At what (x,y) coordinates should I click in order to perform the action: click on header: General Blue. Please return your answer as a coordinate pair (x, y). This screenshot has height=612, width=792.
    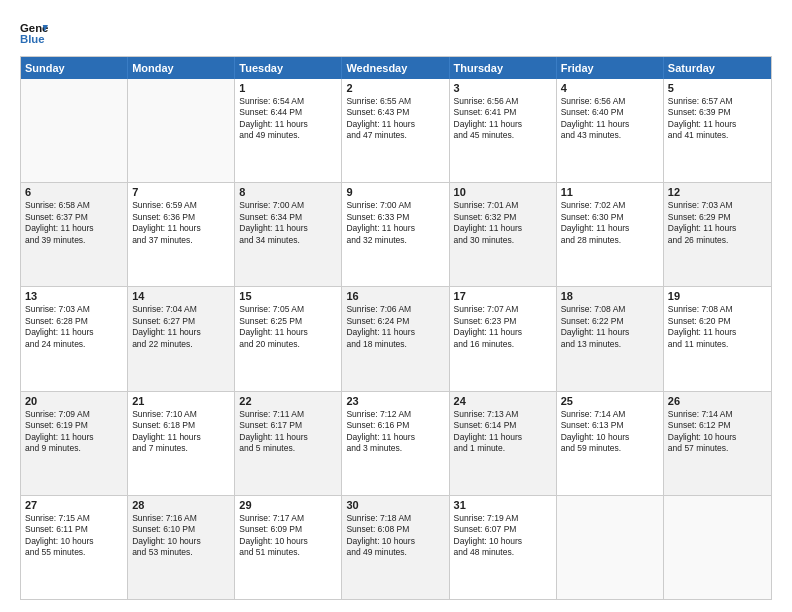
    Looking at the image, I should click on (396, 32).